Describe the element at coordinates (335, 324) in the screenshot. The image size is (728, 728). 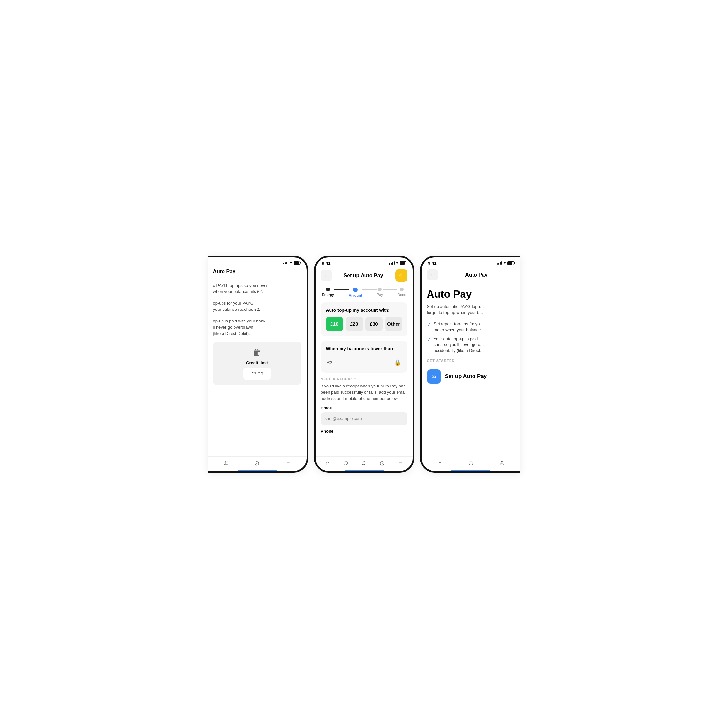
I see `amount-btn-10: £10` at that location.